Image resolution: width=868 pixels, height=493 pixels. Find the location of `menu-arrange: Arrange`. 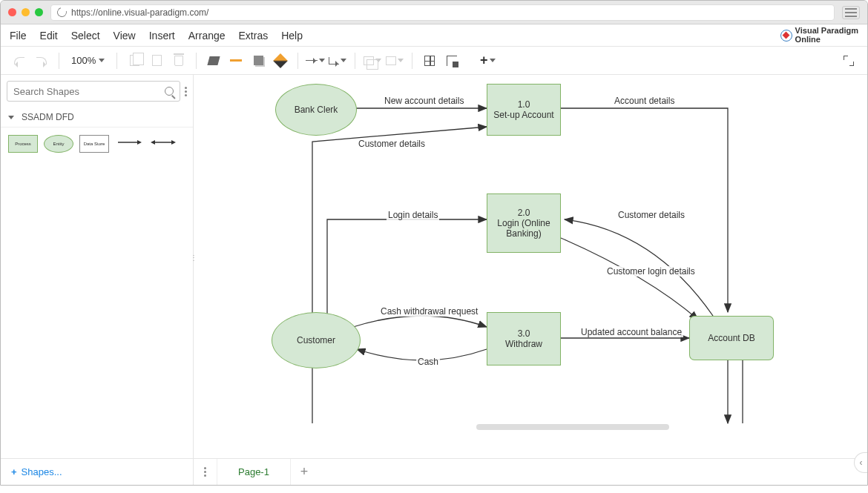

menu-arrange: Arrange is located at coordinates (207, 36).